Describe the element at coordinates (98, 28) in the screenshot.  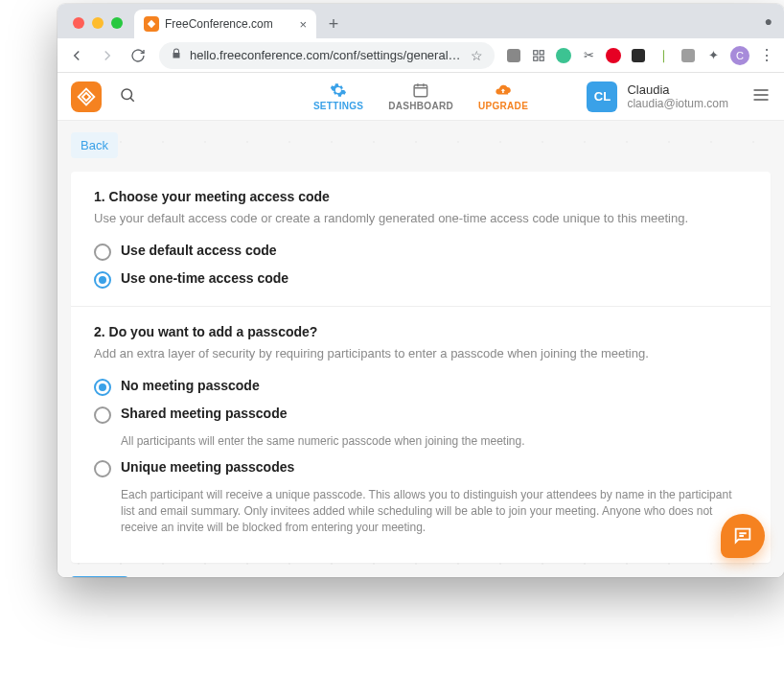
I see `window-controls` at that location.